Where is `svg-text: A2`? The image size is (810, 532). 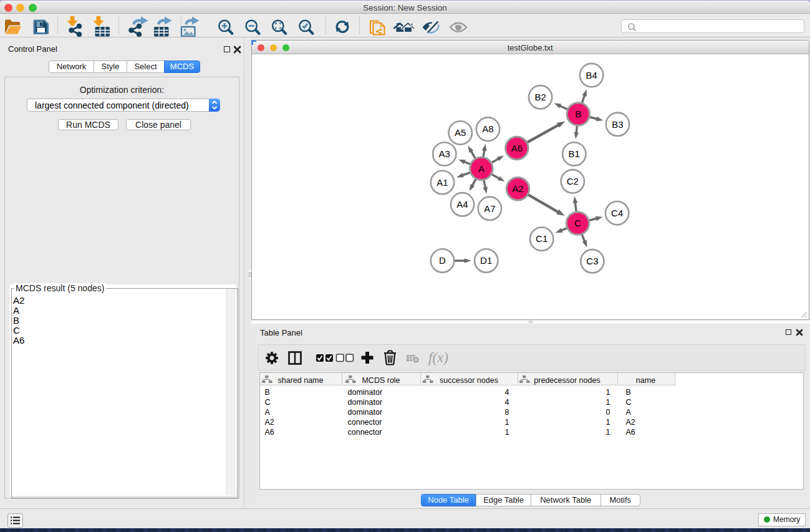
svg-text: A2 is located at coordinates (518, 188).